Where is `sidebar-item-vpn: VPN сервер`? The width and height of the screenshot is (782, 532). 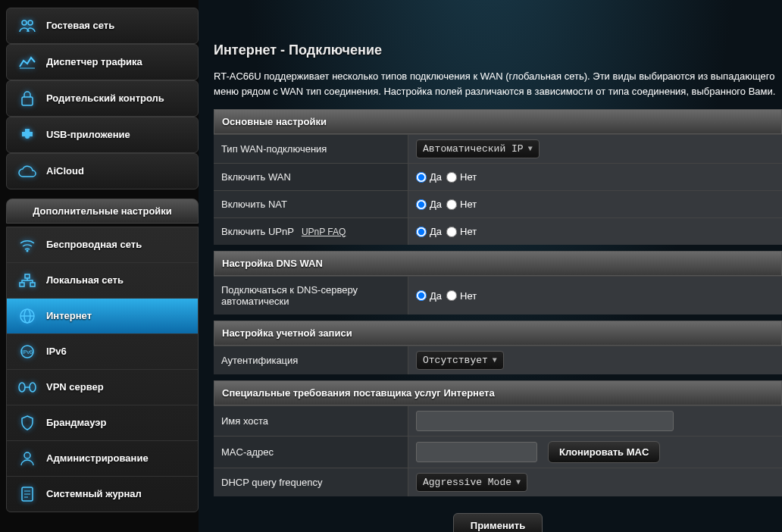
sidebar-item-vpn: VPN сервер is located at coordinates (102, 386).